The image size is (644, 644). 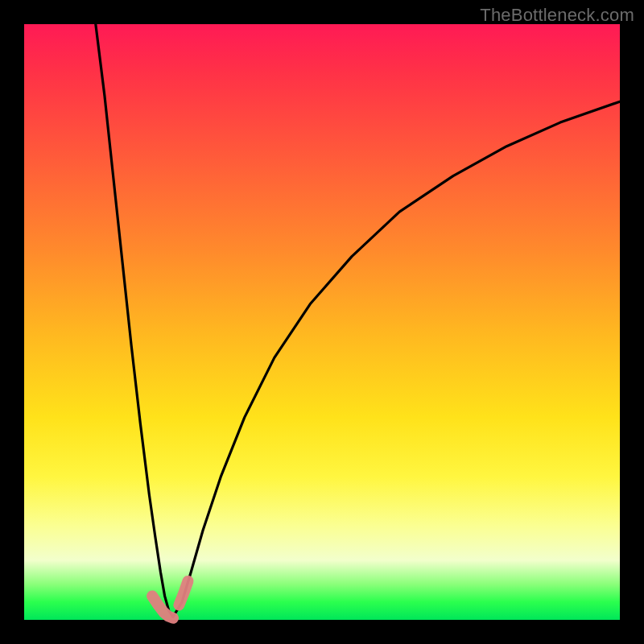 I want to click on marker-thick-segment-right, so click(x=184, y=593).